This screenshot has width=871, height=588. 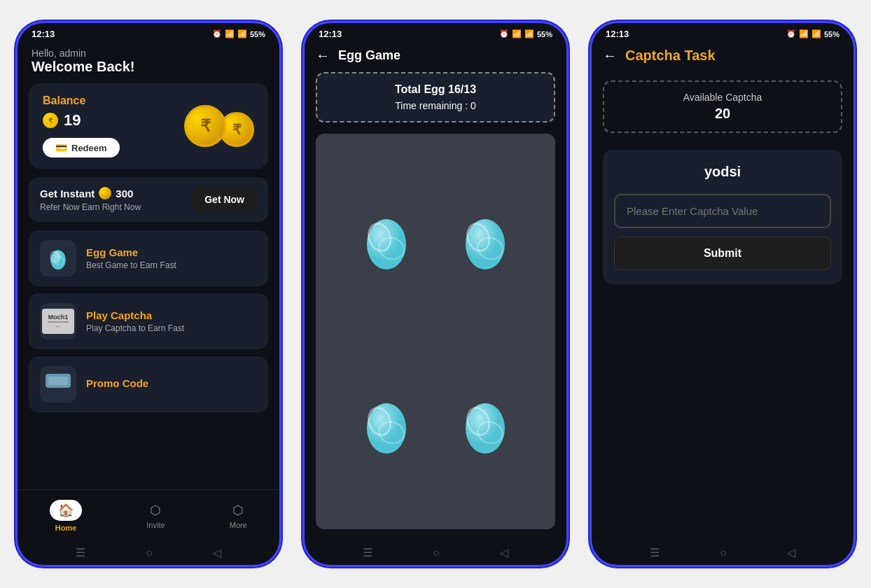 I want to click on captcha-menu-text: Play Captcha Play Captcha to Earn Fast, so click(x=135, y=321).